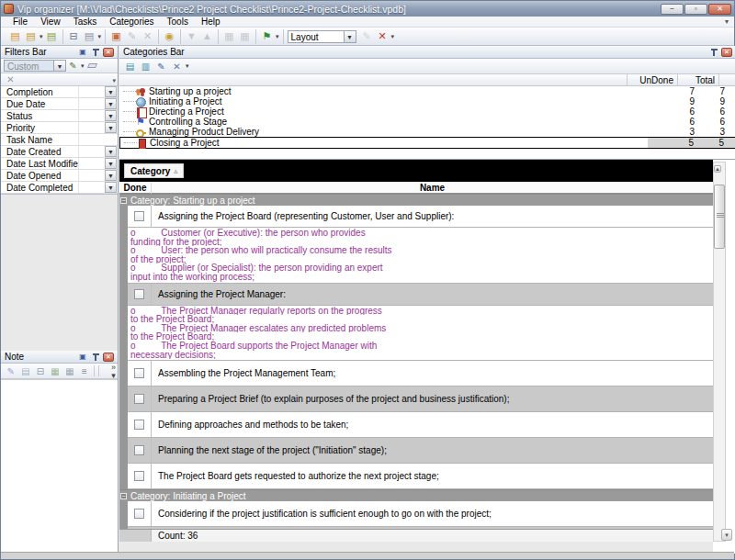  What do you see at coordinates (74, 66) in the screenshot?
I see `apply-filter-icon: ✎` at bounding box center [74, 66].